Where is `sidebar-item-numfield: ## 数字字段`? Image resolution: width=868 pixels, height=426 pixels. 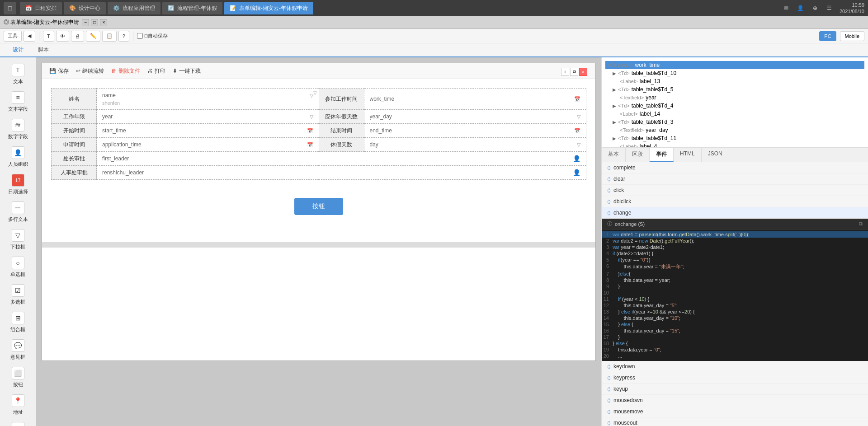 sidebar-item-numfield: ## 数字字段 is located at coordinates (18, 129).